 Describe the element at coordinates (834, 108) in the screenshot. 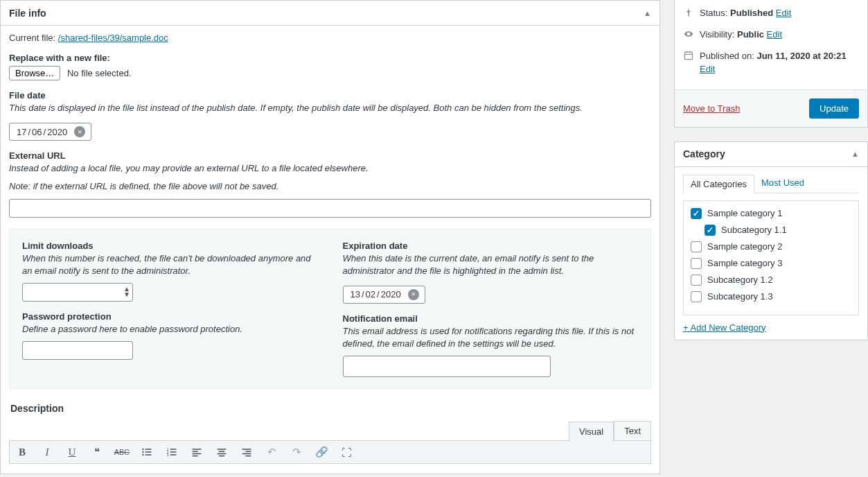

I see `update-button: Update` at that location.